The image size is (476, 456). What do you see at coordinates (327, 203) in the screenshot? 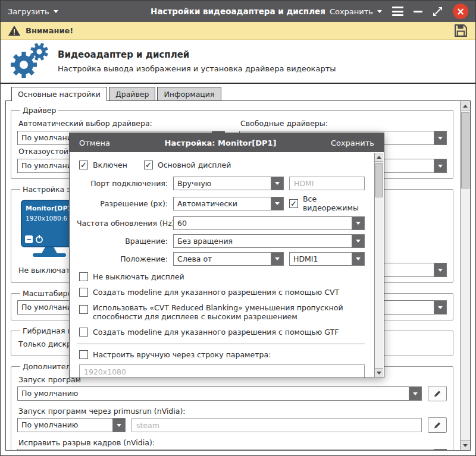
I see `all-videomodes-checkbox: ✓ Все видеорежимы` at bounding box center [327, 203].